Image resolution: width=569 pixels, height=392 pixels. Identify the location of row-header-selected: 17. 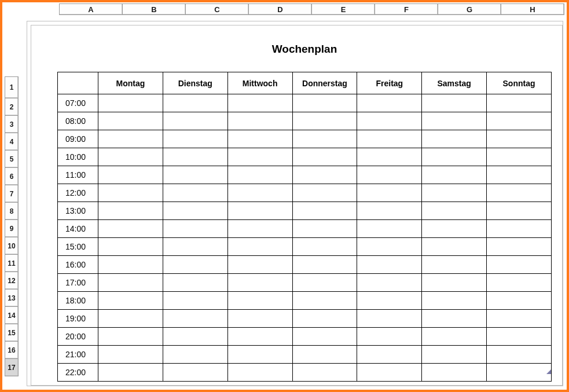
(12, 367).